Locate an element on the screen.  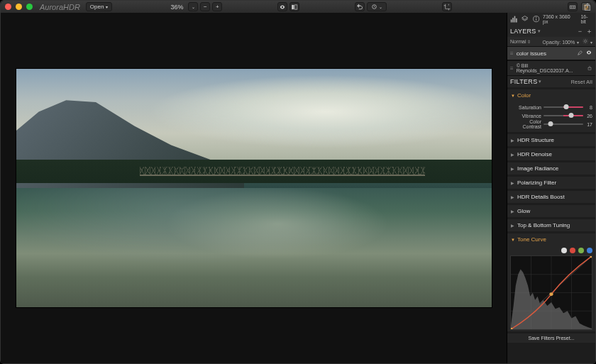
histogram-tab is located at coordinates (514, 19).